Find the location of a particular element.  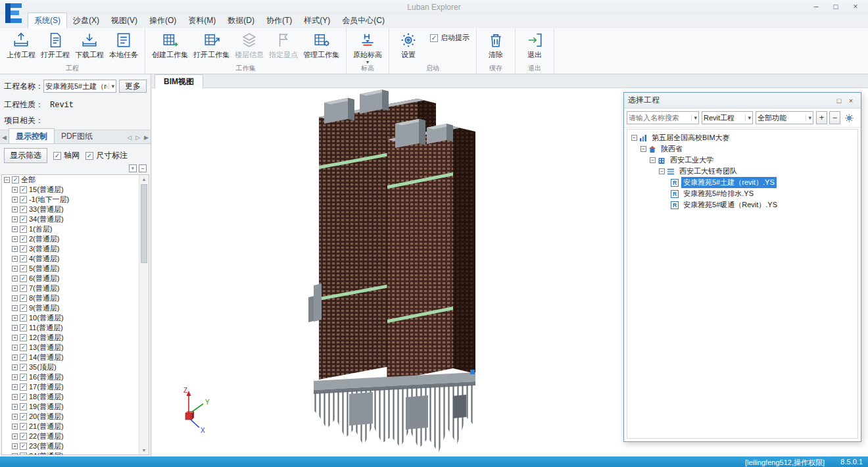

local-tasks-button: 本地任务 is located at coordinates (124, 46).